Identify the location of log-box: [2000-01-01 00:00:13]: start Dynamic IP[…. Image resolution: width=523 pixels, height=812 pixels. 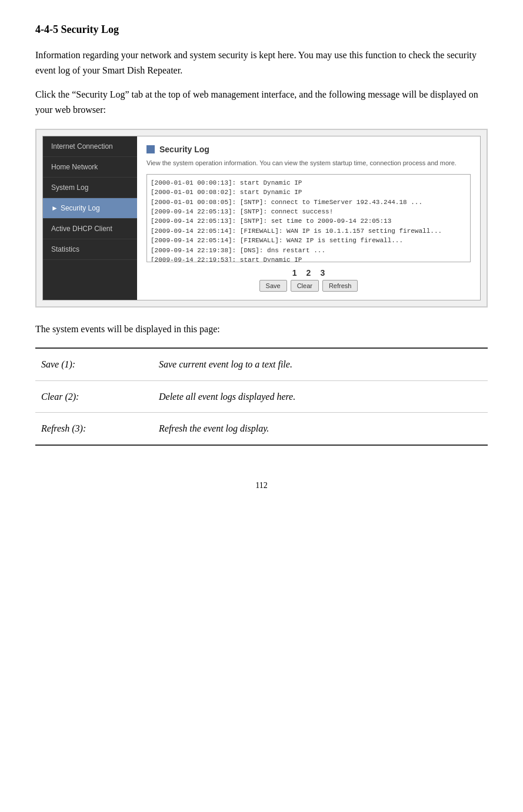
(308, 218).